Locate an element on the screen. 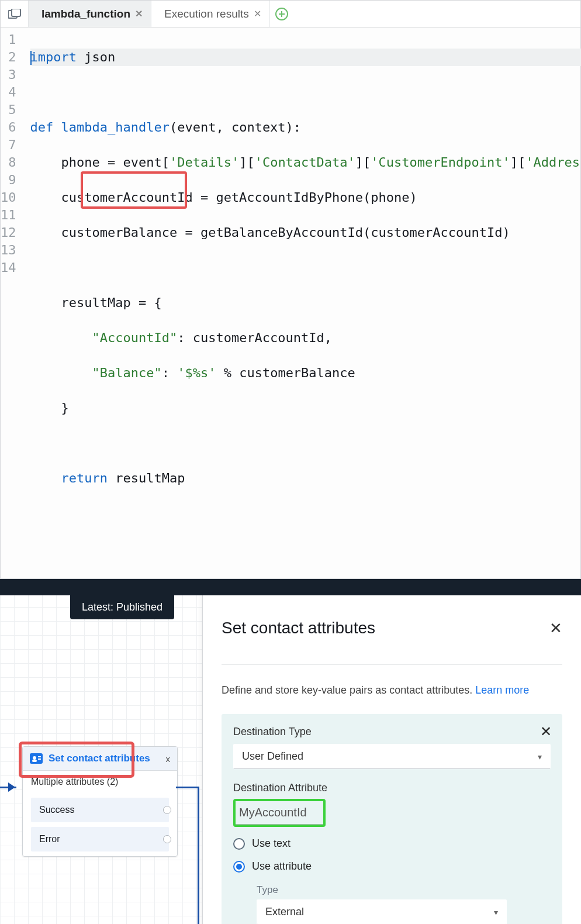 The width and height of the screenshot is (581, 924). toolbar-dark is located at coordinates (290, 587).